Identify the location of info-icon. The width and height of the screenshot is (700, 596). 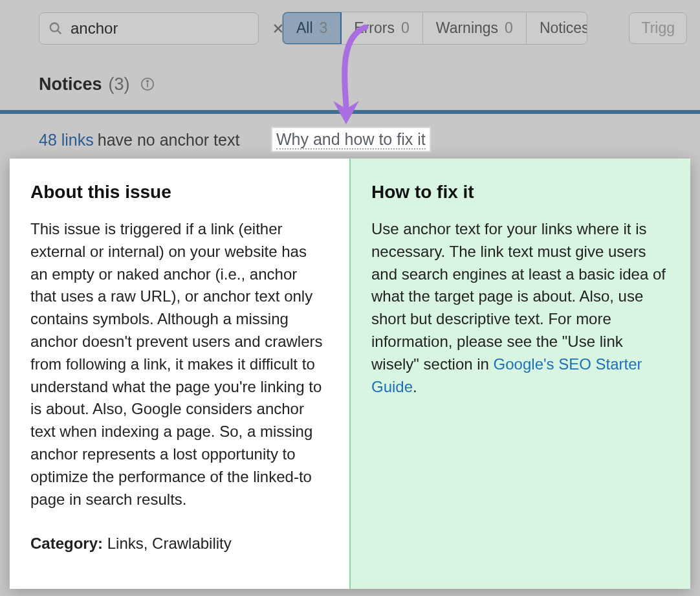
(148, 85).